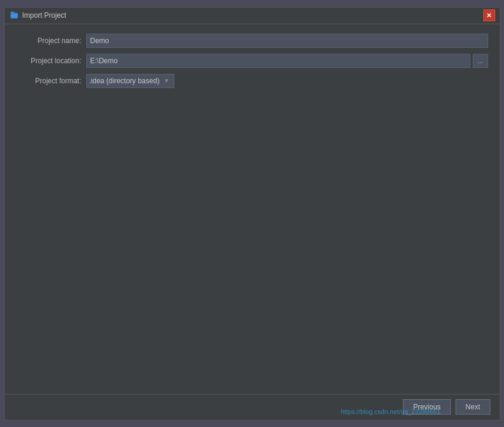 Image resolution: width=504 pixels, height=427 pixels. Describe the element at coordinates (49, 61) in the screenshot. I see `project-location-label: Project location:` at that location.